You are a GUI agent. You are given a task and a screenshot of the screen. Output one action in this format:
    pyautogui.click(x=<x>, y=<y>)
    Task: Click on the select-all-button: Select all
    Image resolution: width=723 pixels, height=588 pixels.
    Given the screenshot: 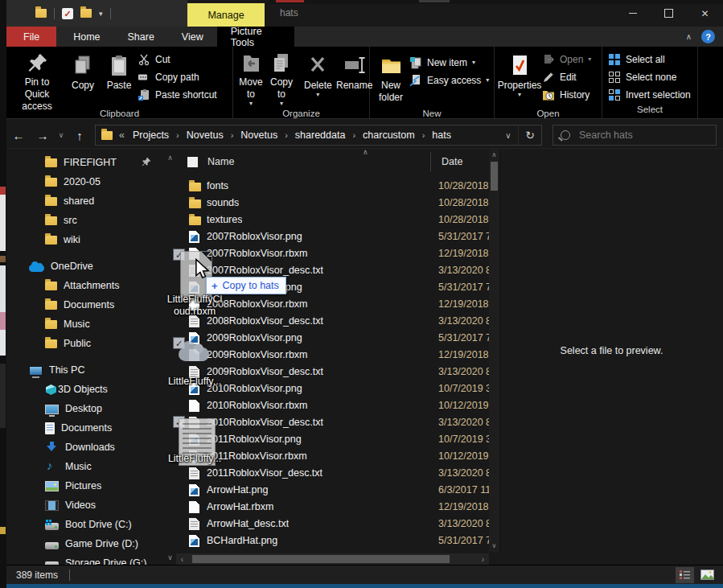 What is the action you would take?
    pyautogui.click(x=650, y=60)
    